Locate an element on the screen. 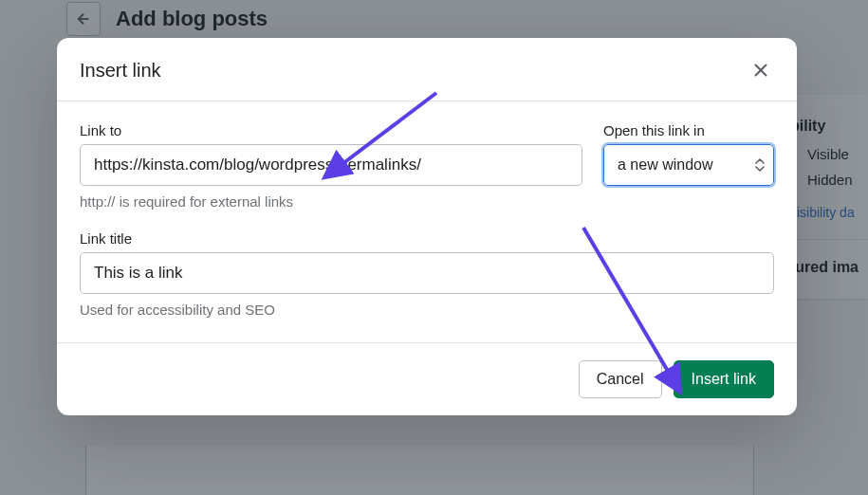  link-title-label: Link title is located at coordinates (427, 239).